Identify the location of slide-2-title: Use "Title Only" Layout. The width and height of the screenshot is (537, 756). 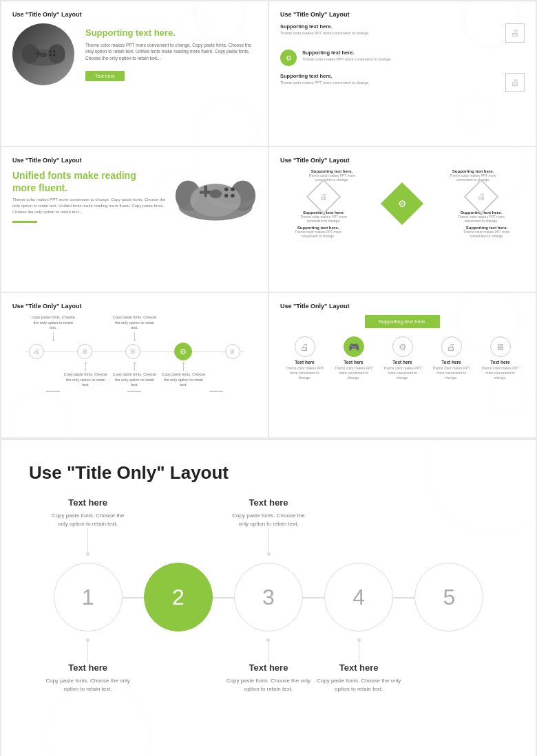
(402, 14).